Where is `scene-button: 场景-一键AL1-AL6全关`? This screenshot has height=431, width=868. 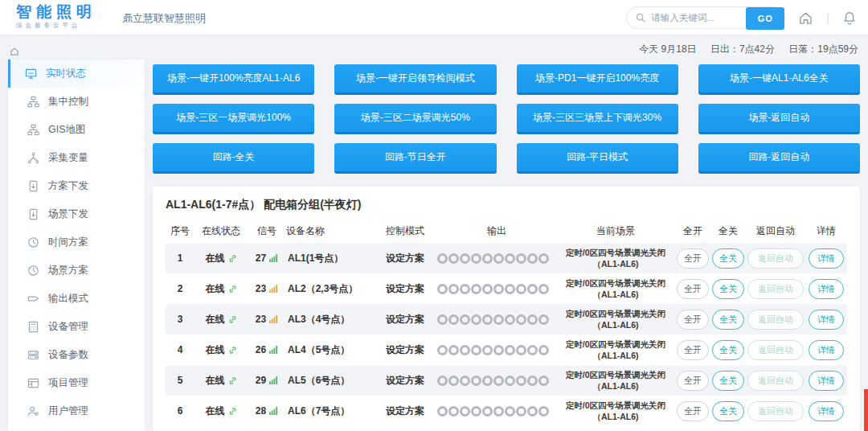
scene-button: 场景-一键AL1-AL6全关 is located at coordinates (780, 80).